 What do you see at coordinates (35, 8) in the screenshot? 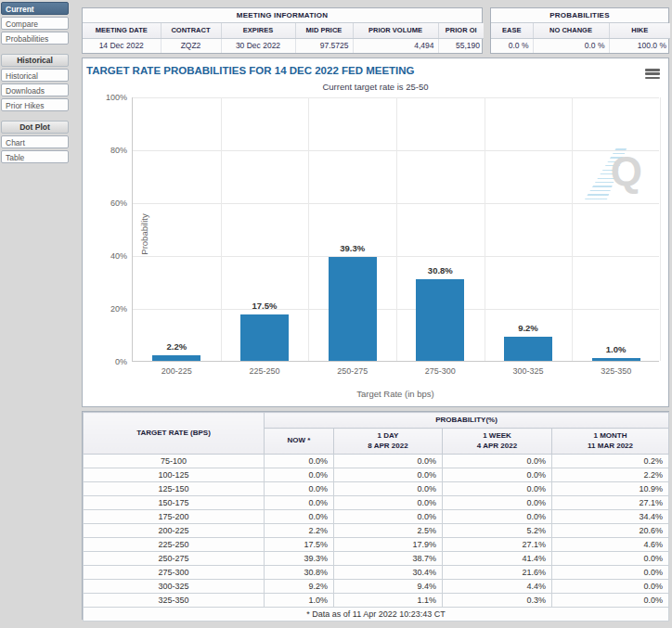
I see `sidebar-item-current: Current` at bounding box center [35, 8].